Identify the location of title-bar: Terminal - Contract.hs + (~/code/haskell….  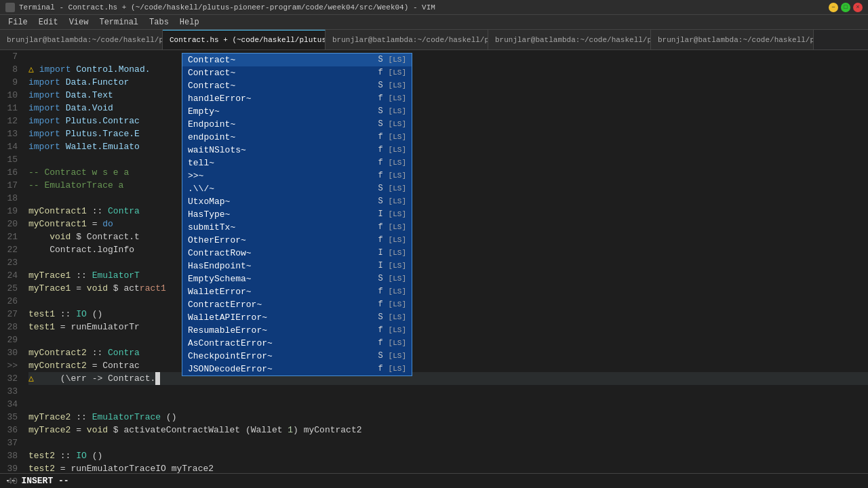
(434, 7).